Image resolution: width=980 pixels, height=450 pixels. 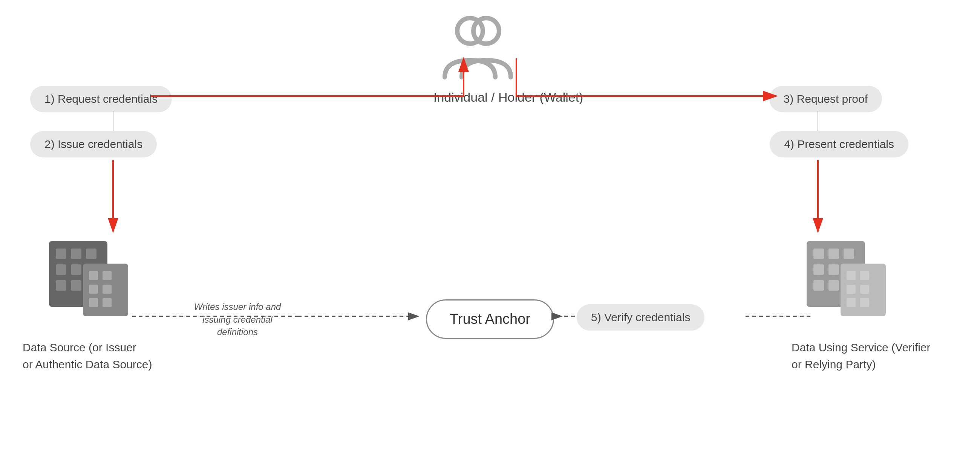 I want to click on issuer-building-icon, so click(x=89, y=277).